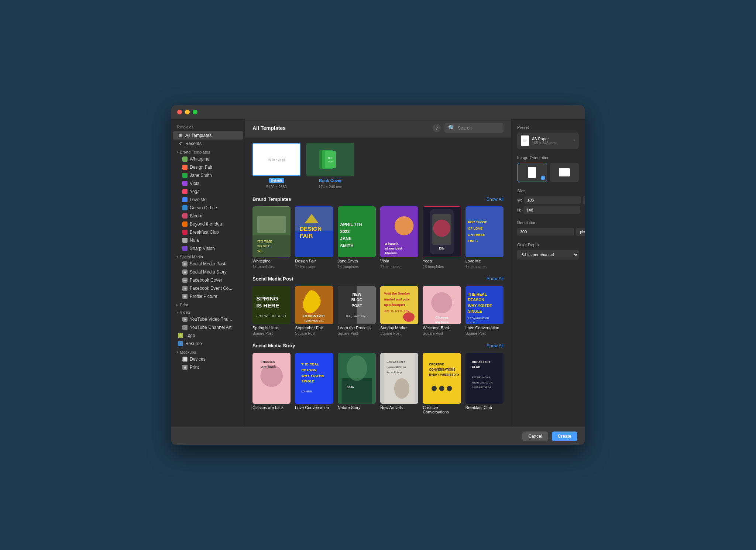 This screenshot has width=756, height=550. What do you see at coordinates (441, 384) in the screenshot?
I see `template-card-story-5: CREATIVE CONVERSATIONS EVERY WEDNESDAY C…` at bounding box center [441, 384].